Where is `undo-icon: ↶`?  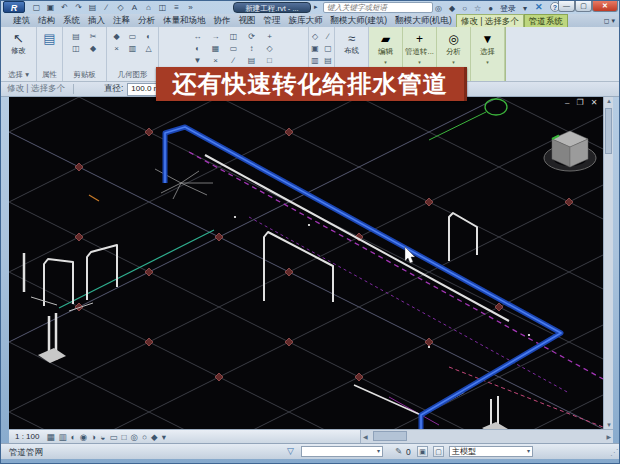
undo-icon: ↶ is located at coordinates (64, 8).